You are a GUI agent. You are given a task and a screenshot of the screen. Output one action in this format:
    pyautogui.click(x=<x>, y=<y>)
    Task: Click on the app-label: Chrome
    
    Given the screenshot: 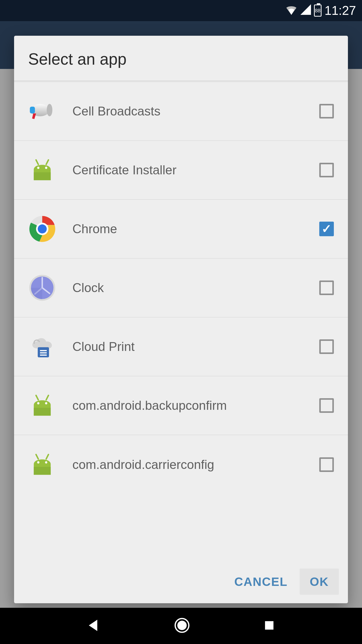 What is the action you would take?
    pyautogui.click(x=188, y=229)
    